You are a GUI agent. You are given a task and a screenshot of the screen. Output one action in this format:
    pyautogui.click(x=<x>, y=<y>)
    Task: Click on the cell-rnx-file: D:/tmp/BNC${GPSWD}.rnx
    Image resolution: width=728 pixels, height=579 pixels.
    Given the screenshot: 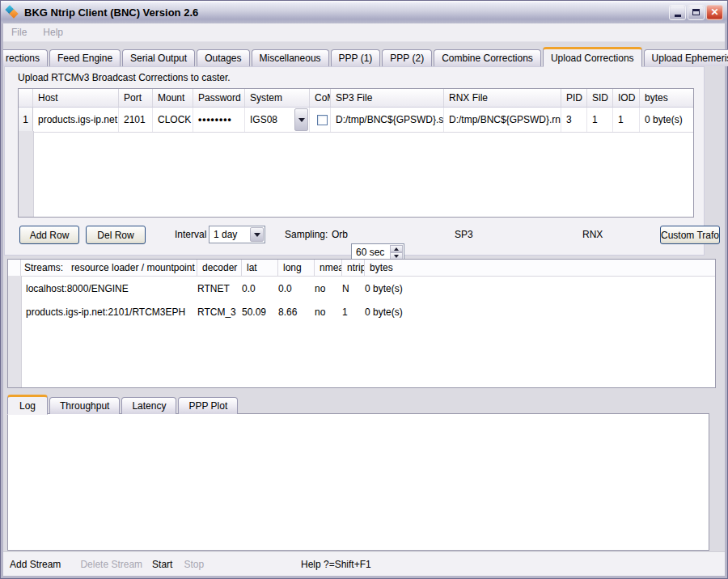 What is the action you would take?
    pyautogui.click(x=503, y=120)
    